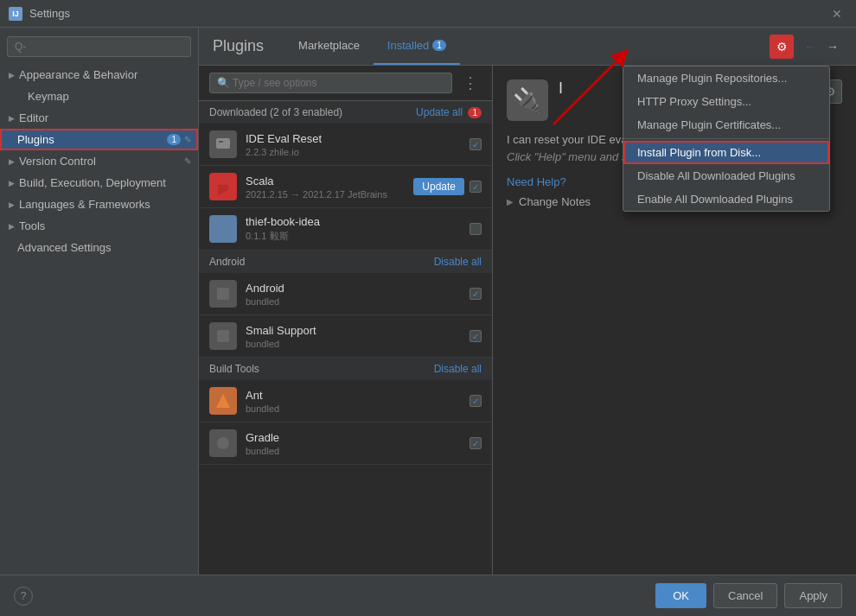 The image size is (856, 616). I want to click on plugin-icon-smali, so click(223, 336).